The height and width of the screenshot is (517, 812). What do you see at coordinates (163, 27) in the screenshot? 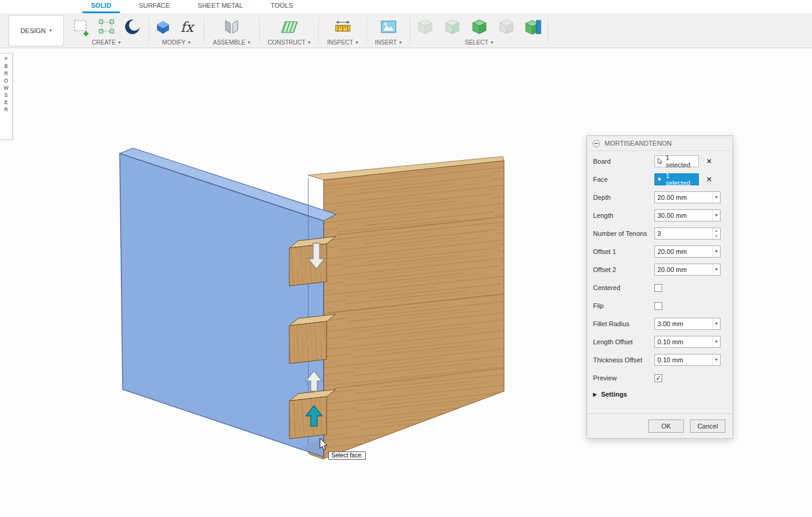
I see `press-pull-icon` at bounding box center [163, 27].